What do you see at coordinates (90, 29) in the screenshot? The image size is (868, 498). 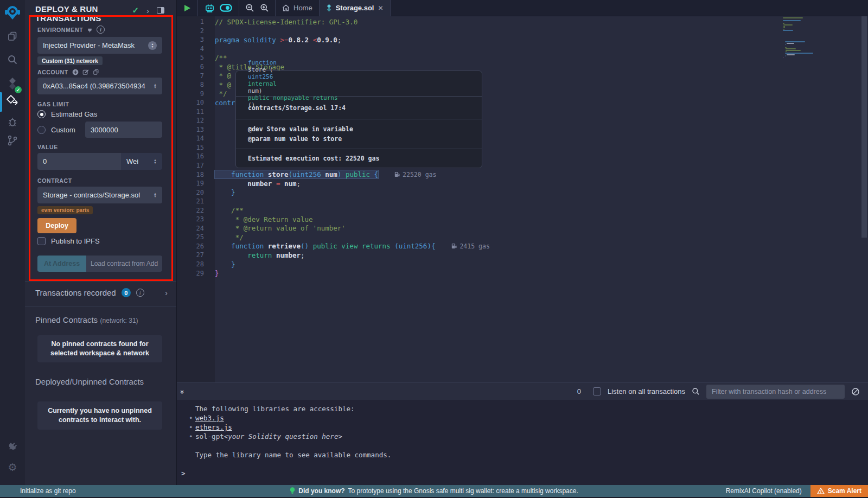 I see `plug-icon` at bounding box center [90, 29].